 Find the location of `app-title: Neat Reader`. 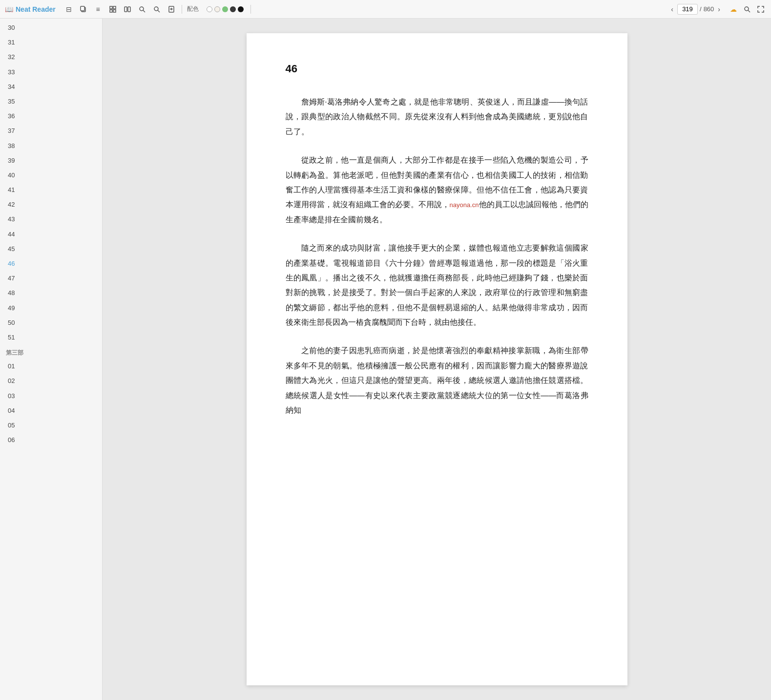

app-title: Neat Reader is located at coordinates (36, 9).